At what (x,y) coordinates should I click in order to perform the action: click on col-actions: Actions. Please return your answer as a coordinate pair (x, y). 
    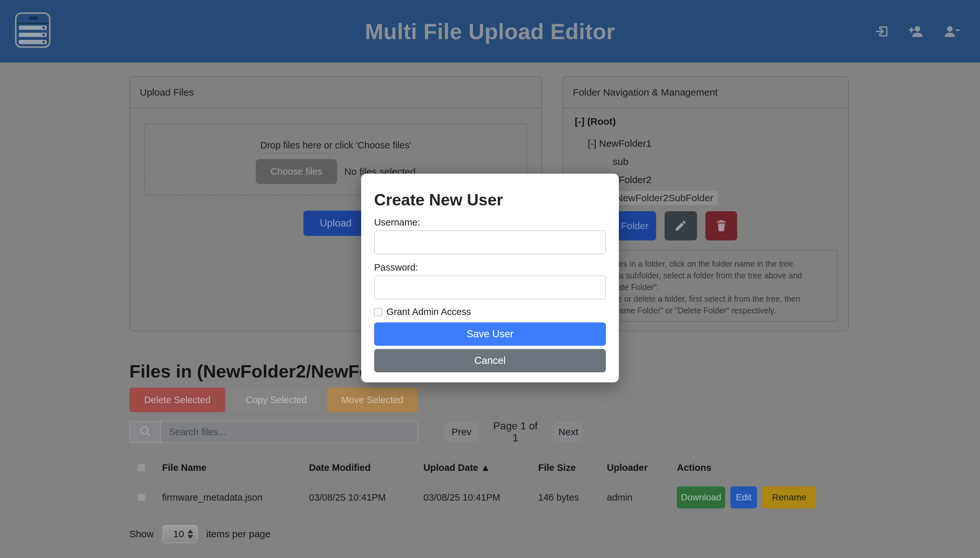
    Looking at the image, I should click on (748, 468).